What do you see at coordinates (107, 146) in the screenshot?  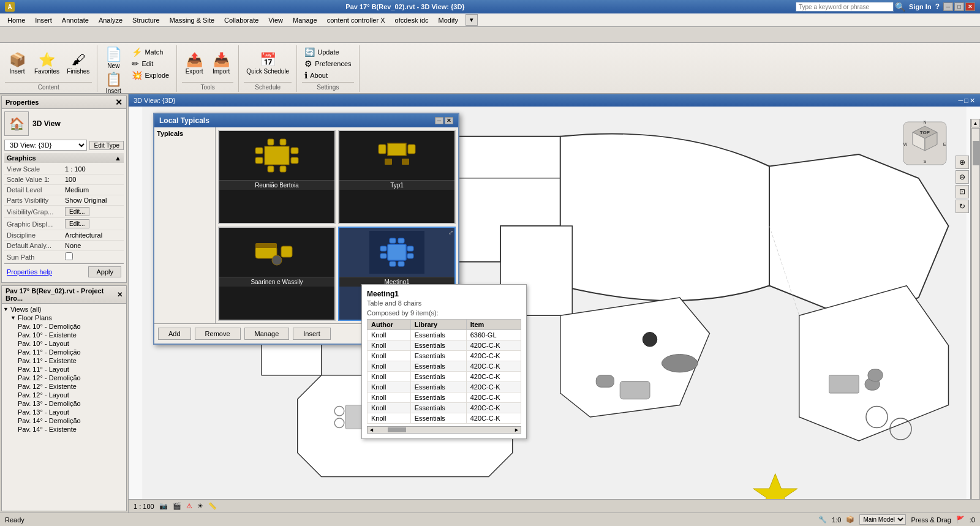 I see `edit-type-button: Edit Type` at bounding box center [107, 146].